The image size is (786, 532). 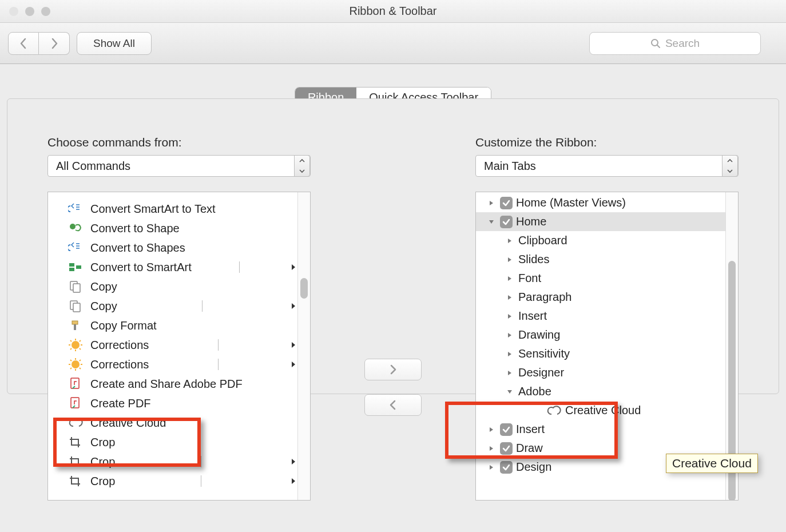 What do you see at coordinates (179, 325) in the screenshot?
I see `command-item: Copy Format` at bounding box center [179, 325].